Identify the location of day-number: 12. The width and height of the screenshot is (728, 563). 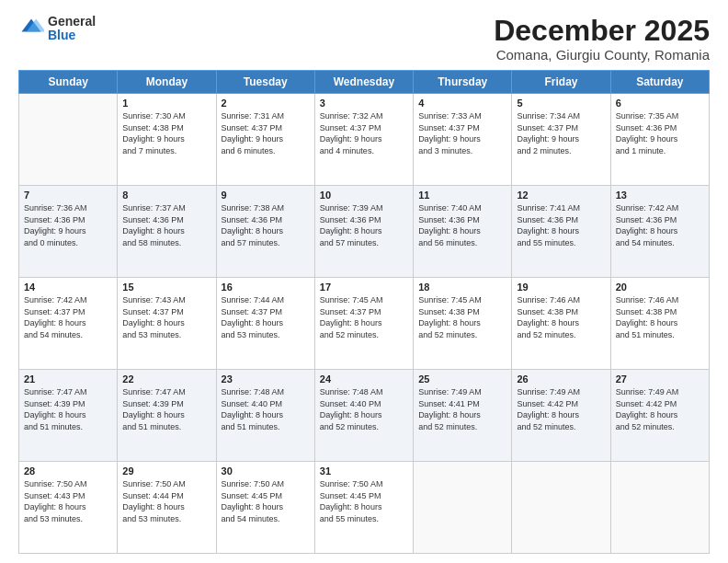
(561, 195).